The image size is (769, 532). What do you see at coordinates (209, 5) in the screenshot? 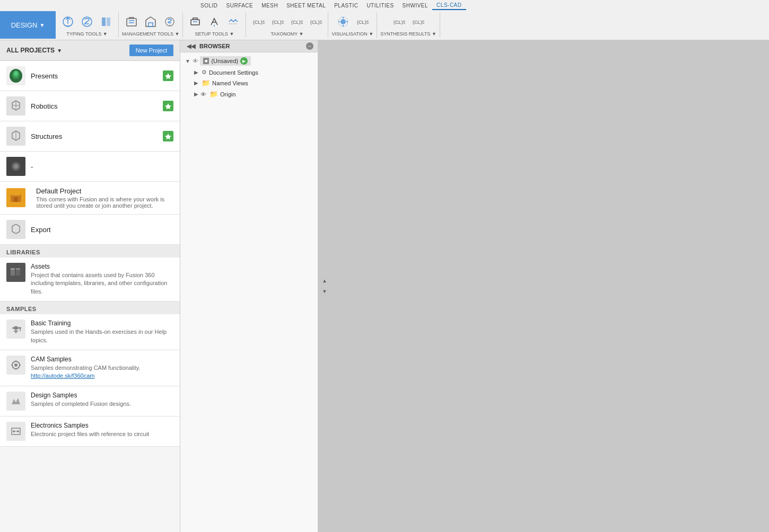
I see `section-solid: SOLID` at bounding box center [209, 5].